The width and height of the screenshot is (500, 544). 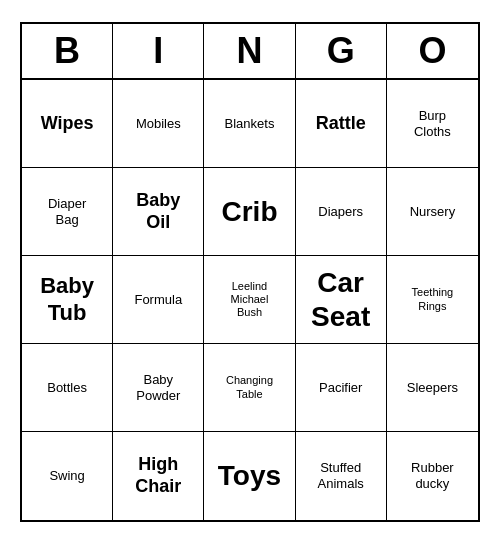 I want to click on header-letter: I, so click(x=158, y=51).